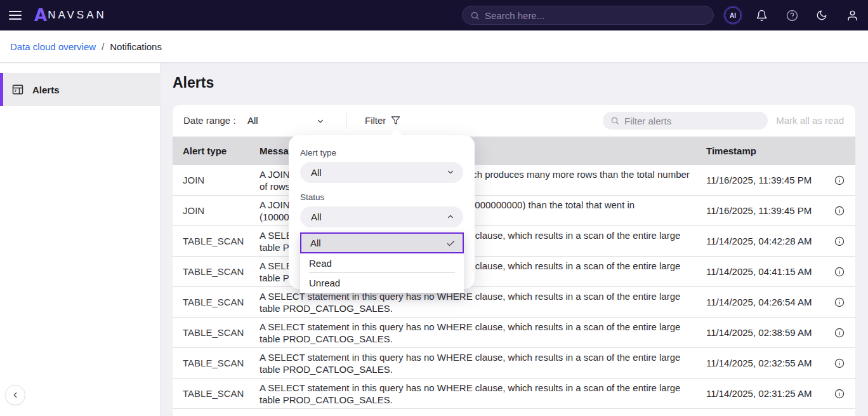  What do you see at coordinates (312, 197) in the screenshot?
I see `popup-status-label: Status` at bounding box center [312, 197].